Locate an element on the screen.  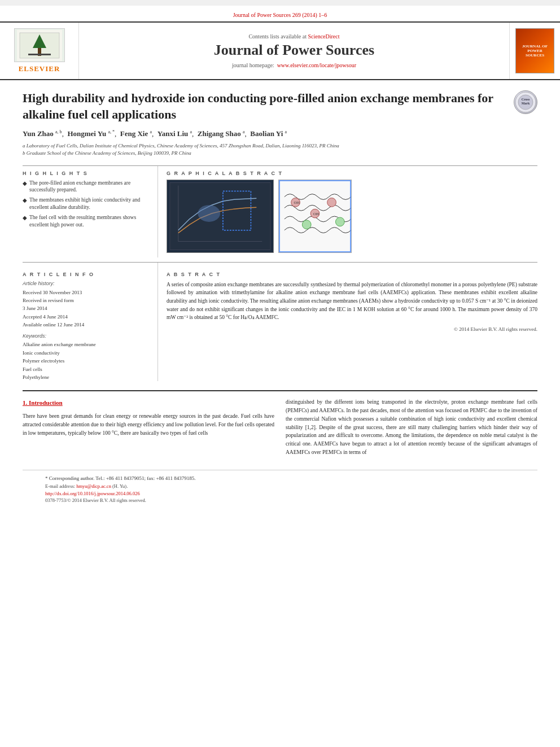
sciencedirect-line: Contents lists available at ScienceDirec… is located at coordinates (294, 36).